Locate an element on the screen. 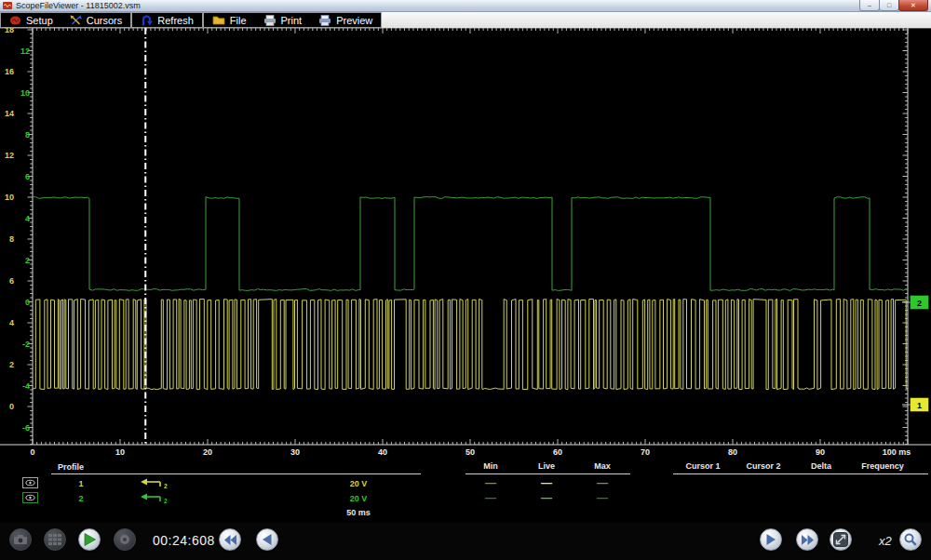  svg-text: 60 is located at coordinates (558, 452).